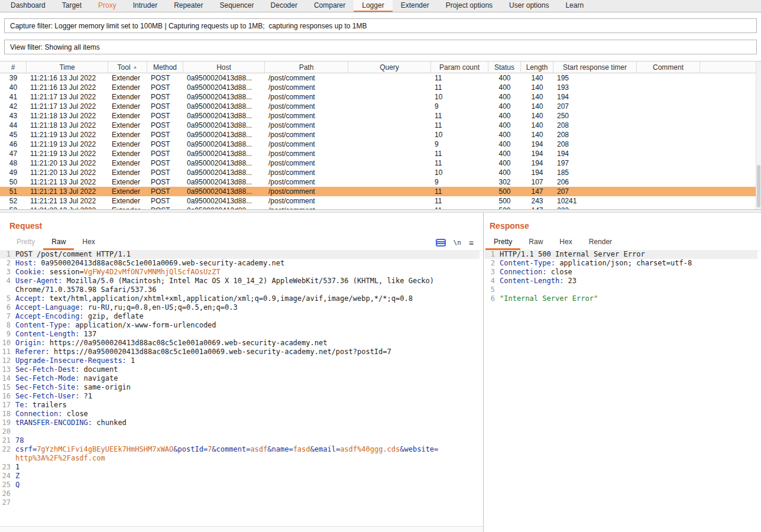 Image resolution: width=761 pixels, height=532 pixels. I want to click on table-row: 5011:21:21 13 Jul 2022ExtenderPOST0a9500…, so click(381, 182).